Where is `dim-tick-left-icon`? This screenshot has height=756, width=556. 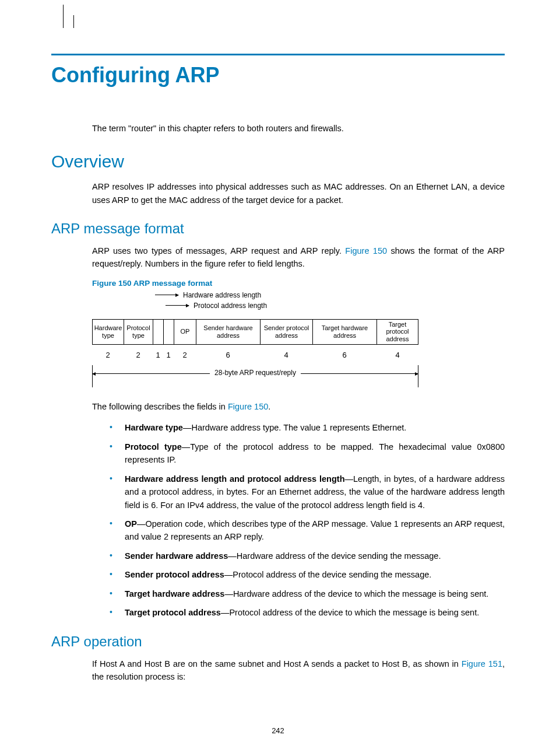 dim-tick-left-icon is located at coordinates (92, 376).